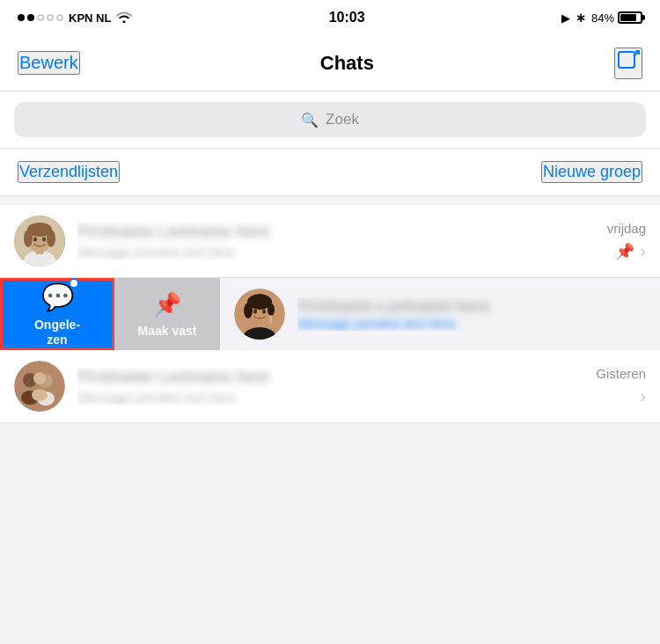 Image resolution: width=660 pixels, height=644 pixels. What do you see at coordinates (333, 377) in the screenshot?
I see `chat-name-3: Firstname Lastname here` at bounding box center [333, 377].